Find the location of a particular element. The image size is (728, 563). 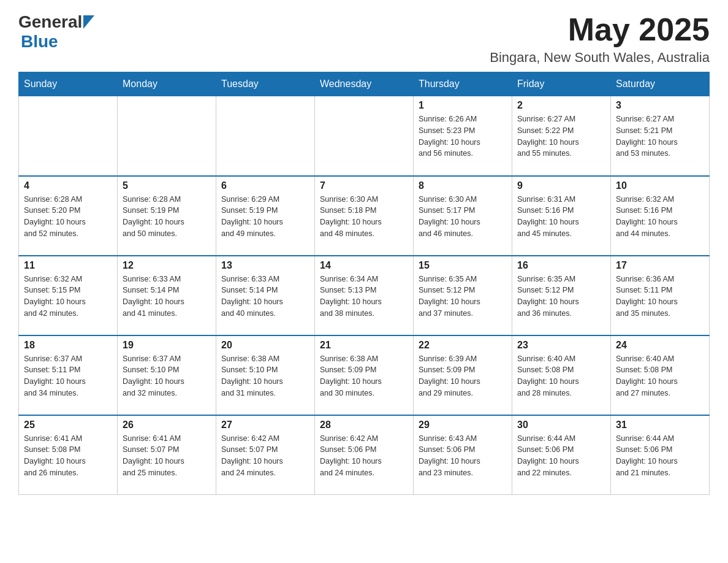

calendar-header-row: SundayMondayTuesdayWednesdayThursdayFrid… is located at coordinates (364, 85).